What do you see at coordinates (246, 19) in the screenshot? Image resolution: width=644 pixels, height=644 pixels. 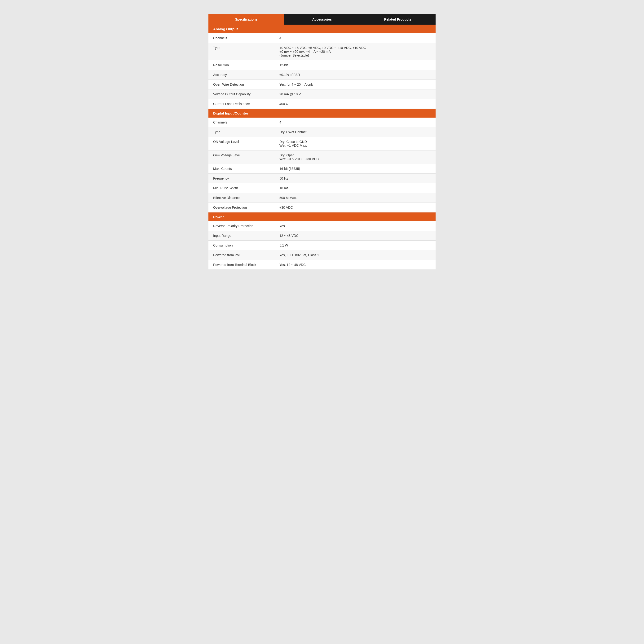 I see `tab-specifications: Specifications` at bounding box center [246, 19].